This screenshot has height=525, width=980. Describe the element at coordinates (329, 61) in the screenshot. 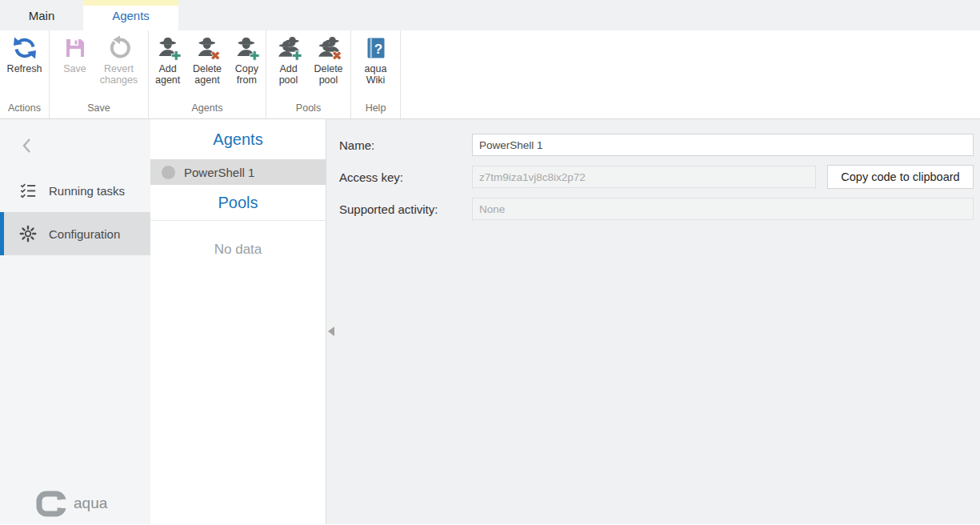

I see `delete-pool-button: Delete pool` at that location.